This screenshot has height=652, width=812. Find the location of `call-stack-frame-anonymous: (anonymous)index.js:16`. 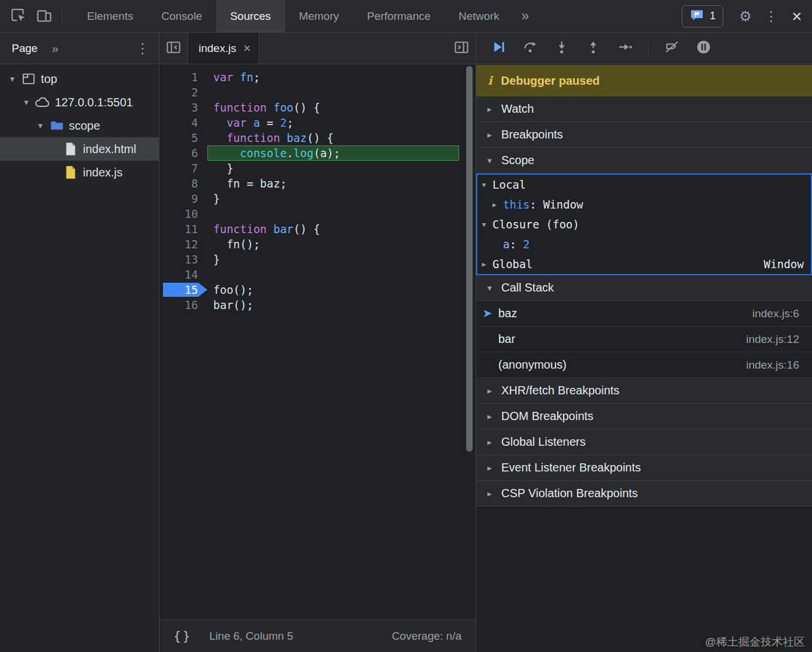

call-stack-frame-anonymous: (anonymous)index.js:16 is located at coordinates (644, 365).